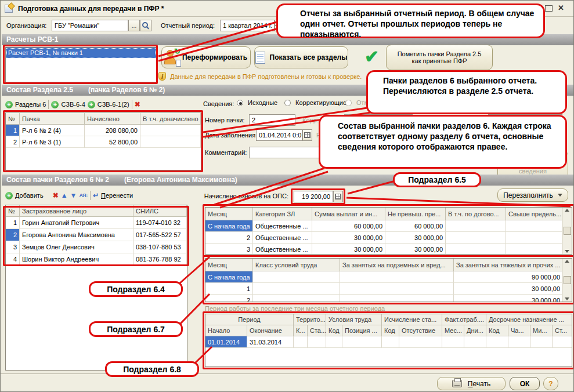 The image size is (574, 392). I want to click on radio-icon, so click(348, 103).